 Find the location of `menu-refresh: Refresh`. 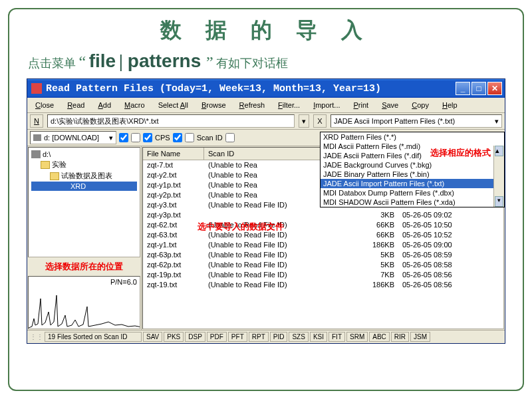

menu-refresh: Refresh is located at coordinates (253, 105).